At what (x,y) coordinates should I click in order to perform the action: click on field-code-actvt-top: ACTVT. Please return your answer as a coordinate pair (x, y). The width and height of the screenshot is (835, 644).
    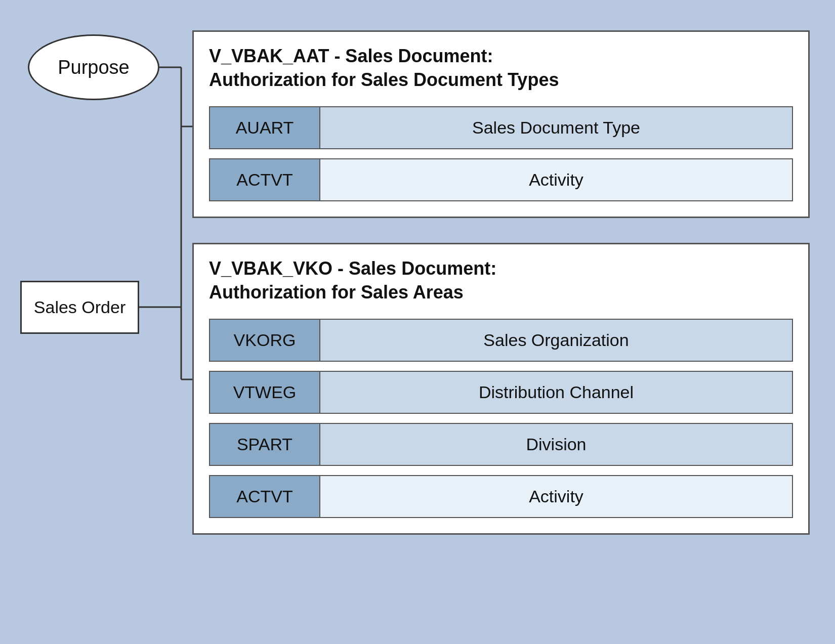
    Looking at the image, I should click on (265, 180).